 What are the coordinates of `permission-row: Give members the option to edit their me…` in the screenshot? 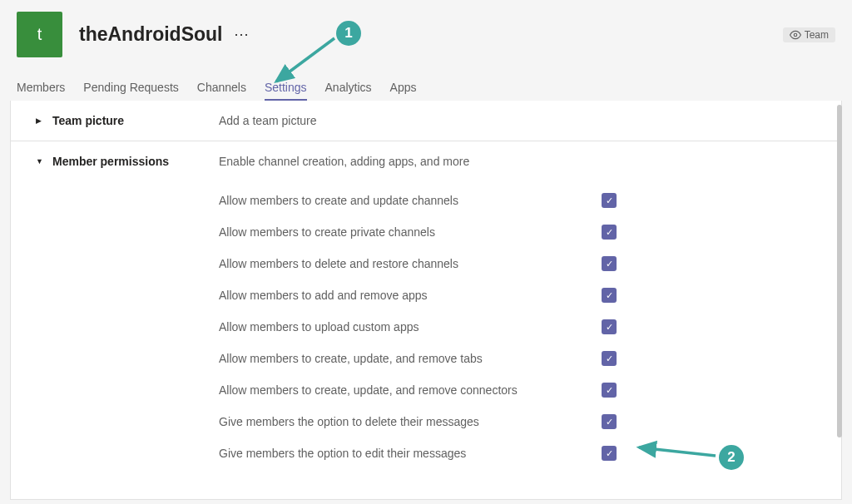 It's located at (426, 453).